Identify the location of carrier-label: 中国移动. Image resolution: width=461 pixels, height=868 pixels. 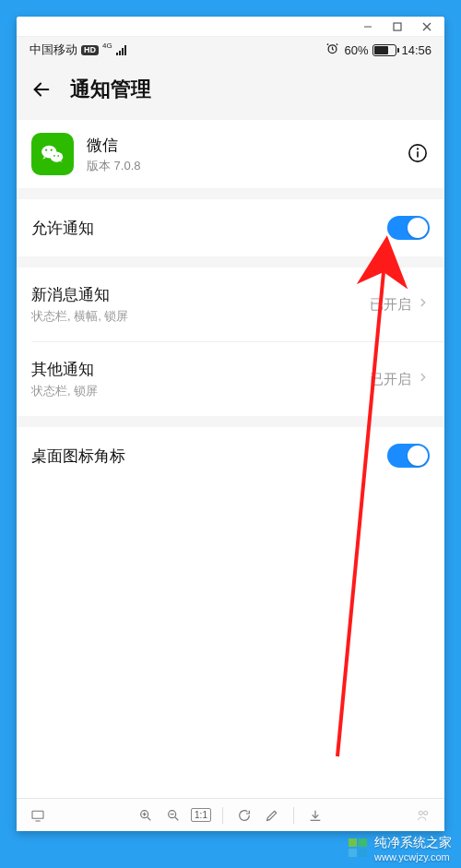
(53, 50).